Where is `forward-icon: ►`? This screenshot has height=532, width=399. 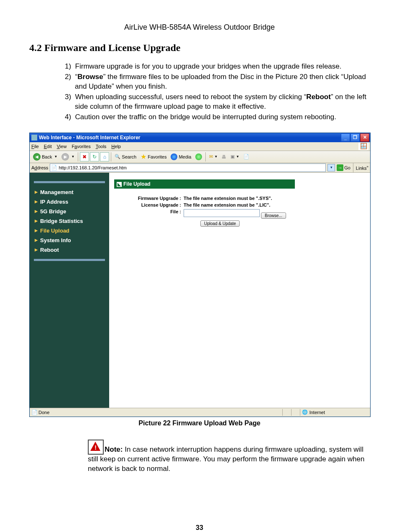
forward-icon: ► is located at coordinates (65, 157).